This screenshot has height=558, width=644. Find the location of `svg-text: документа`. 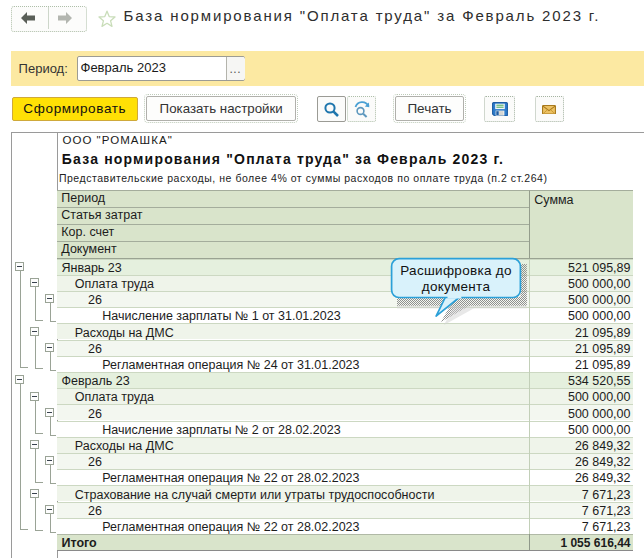

svg-text: документа is located at coordinates (456, 286).